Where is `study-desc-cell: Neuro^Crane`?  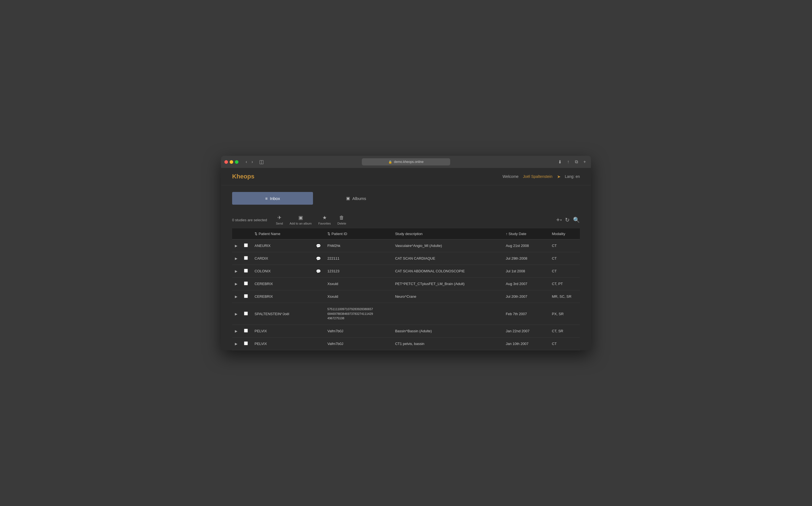 study-desc-cell: Neuro^Crane is located at coordinates (447, 297).